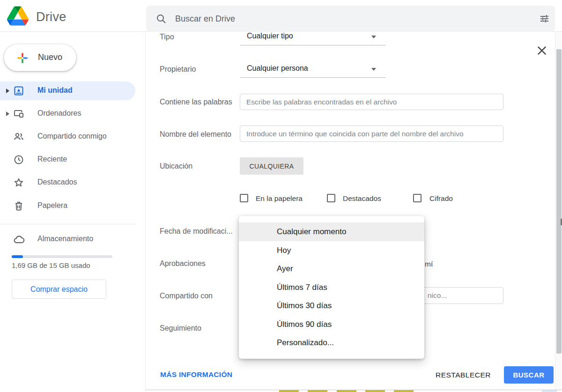 The width and height of the screenshot is (562, 392). What do you see at coordinates (281, 16) in the screenshot?
I see `header: Drive` at bounding box center [281, 16].